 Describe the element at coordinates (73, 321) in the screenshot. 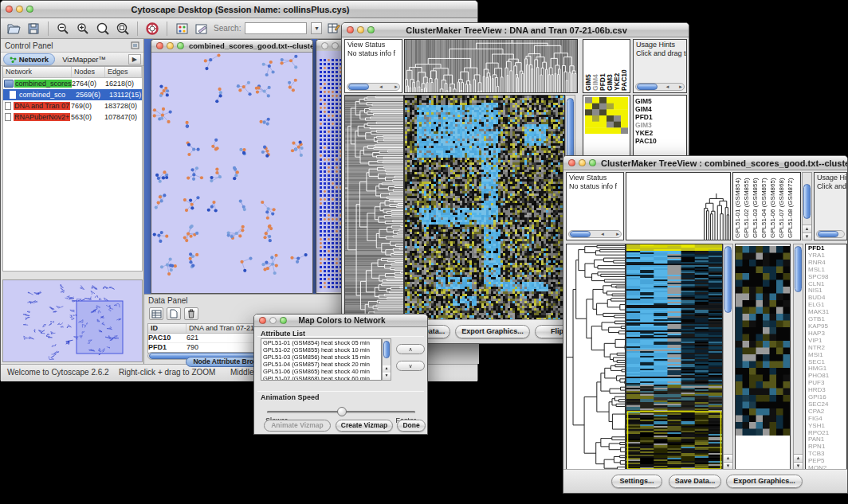

I see `birdseye-canvas` at that location.